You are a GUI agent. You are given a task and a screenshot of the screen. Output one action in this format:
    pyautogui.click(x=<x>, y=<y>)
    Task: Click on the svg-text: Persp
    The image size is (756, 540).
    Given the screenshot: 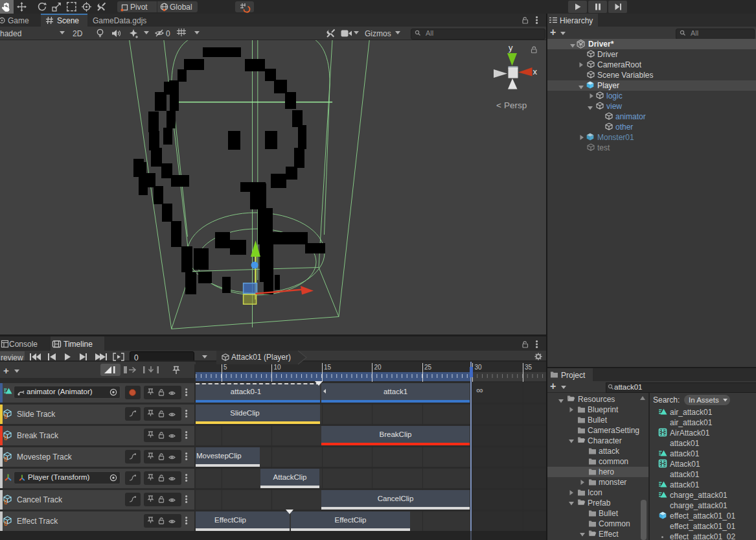 What is the action you would take?
    pyautogui.click(x=516, y=105)
    